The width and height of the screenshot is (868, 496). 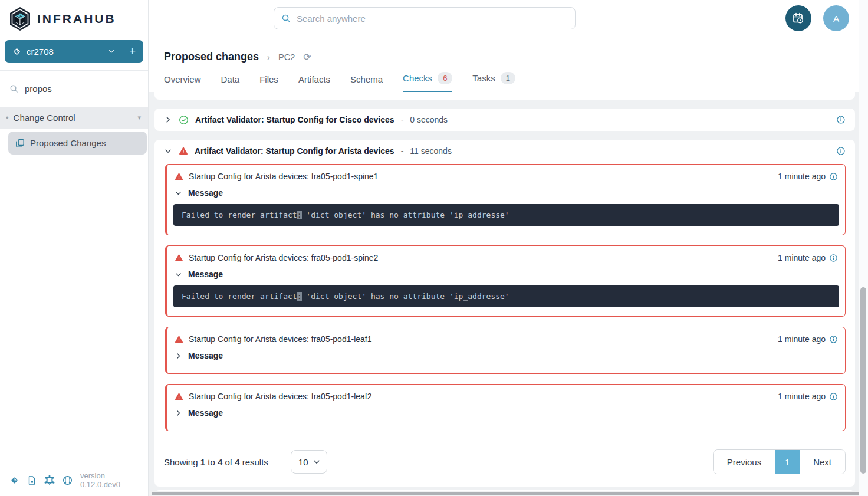 What do you see at coordinates (110, 480) in the screenshot?
I see `version-label: version 0.12.0.dev0` at bounding box center [110, 480].